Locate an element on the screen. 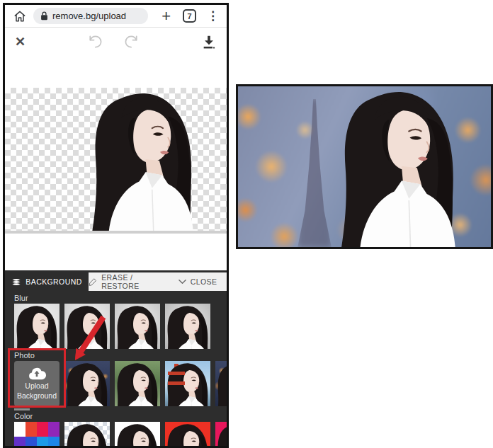  tab-close: CLOSE is located at coordinates (198, 282).